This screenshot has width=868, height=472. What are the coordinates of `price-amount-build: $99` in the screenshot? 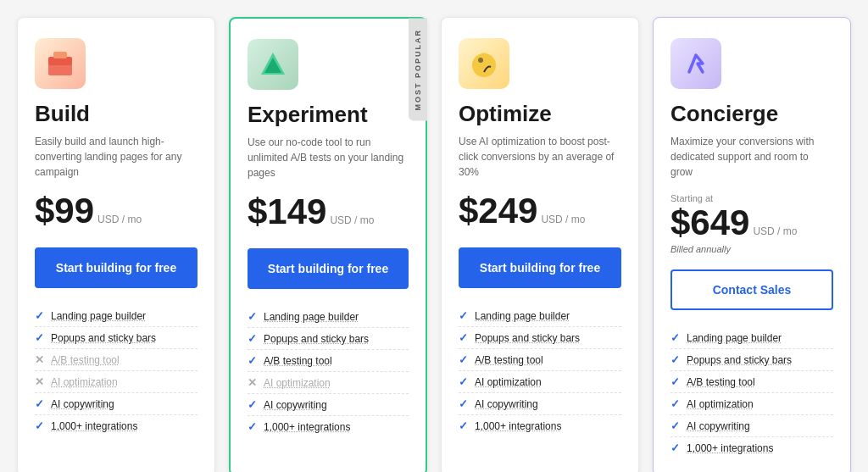 It's located at (64, 211).